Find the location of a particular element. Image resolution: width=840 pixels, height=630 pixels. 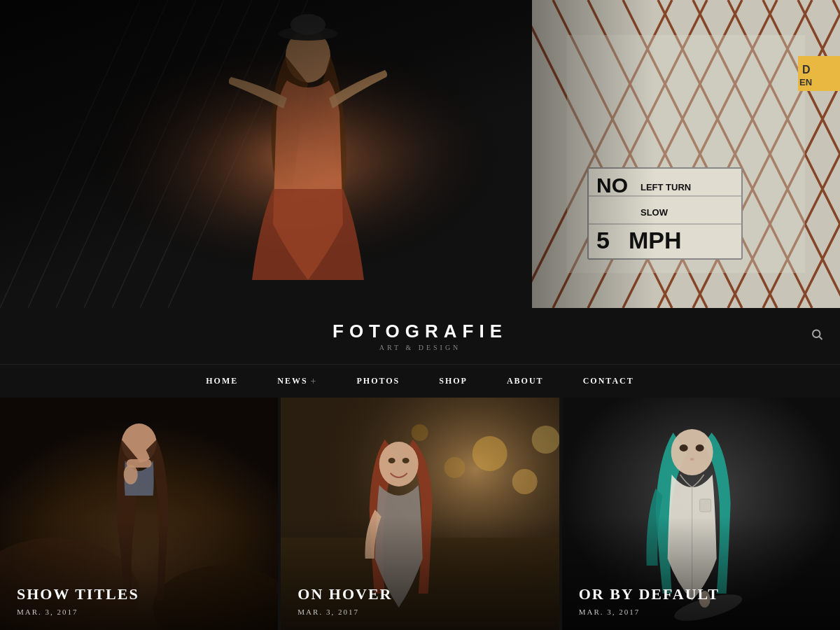

nav-item-home: HOME is located at coordinates (222, 382).